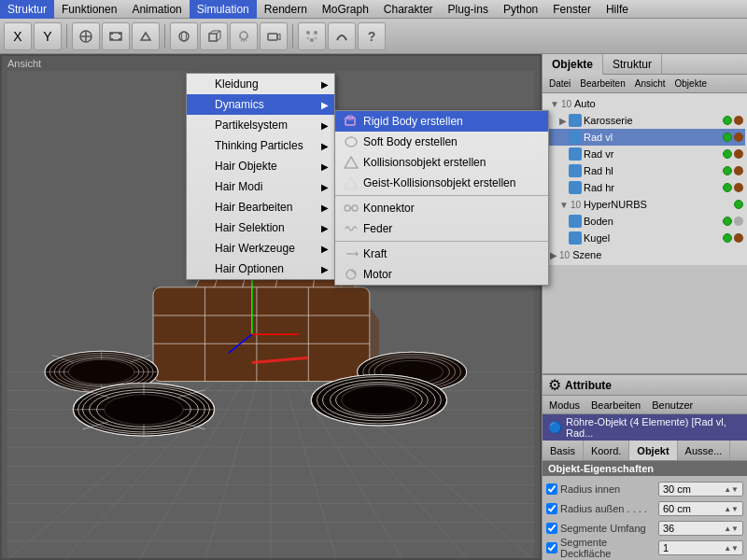  I want to click on toolbar-btn-camera, so click(274, 36).